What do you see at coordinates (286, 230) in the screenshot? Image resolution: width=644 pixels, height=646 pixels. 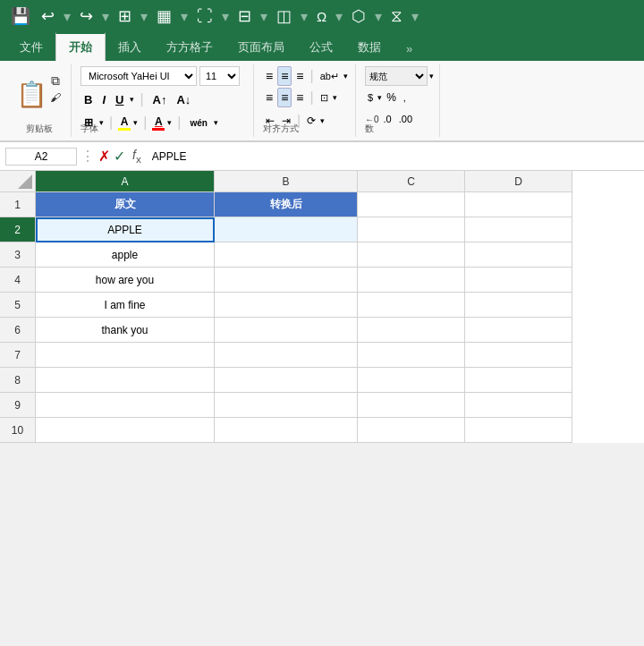 I see `cell-b2` at bounding box center [286, 230].